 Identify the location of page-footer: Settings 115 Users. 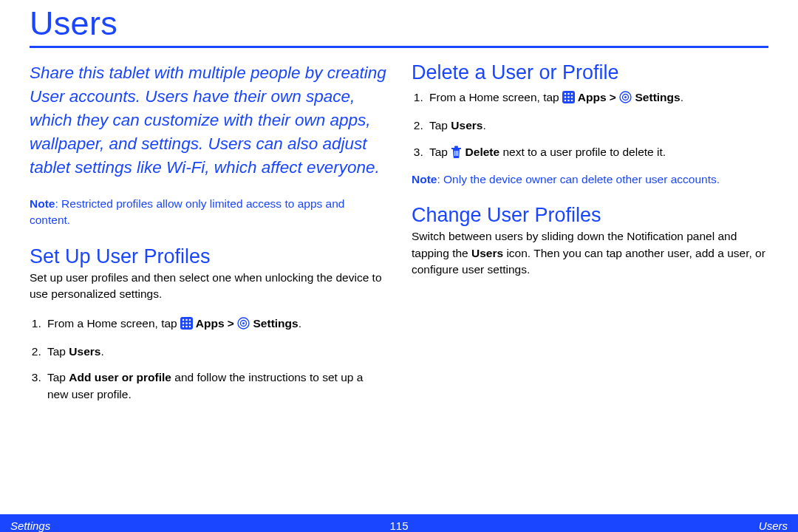
(399, 523).